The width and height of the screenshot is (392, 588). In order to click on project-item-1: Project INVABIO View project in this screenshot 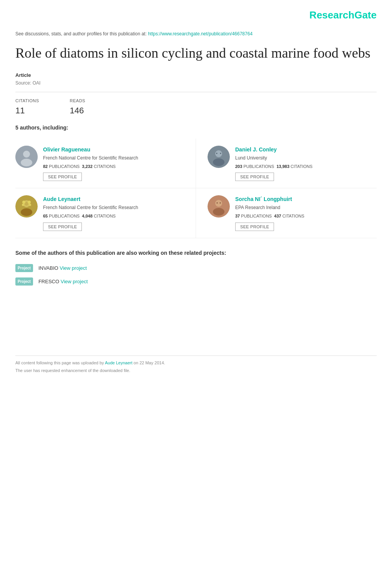, I will do `click(196, 268)`.